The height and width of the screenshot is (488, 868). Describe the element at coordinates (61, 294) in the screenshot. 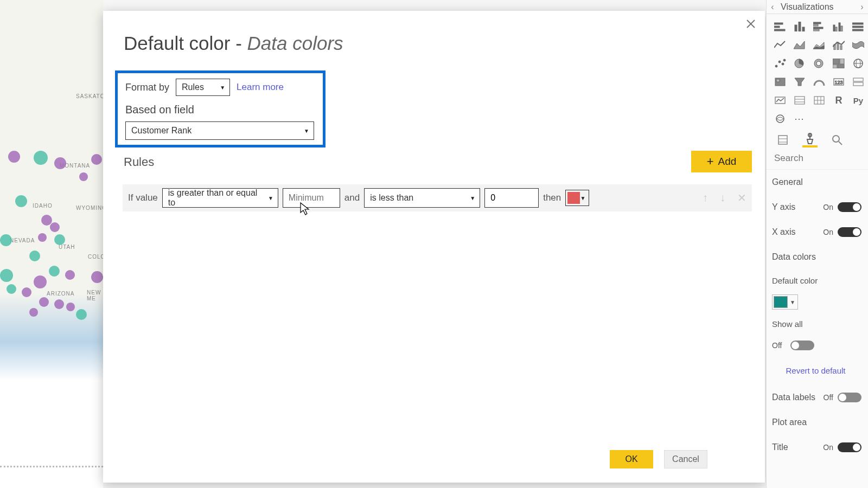

I see `map-label: ARIZONA` at that location.